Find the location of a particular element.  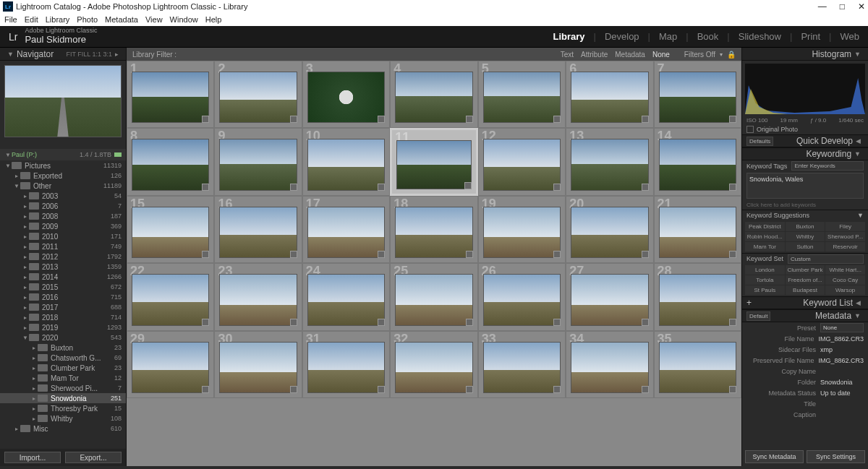

folder-row: ▸2010171 is located at coordinates (63, 236).